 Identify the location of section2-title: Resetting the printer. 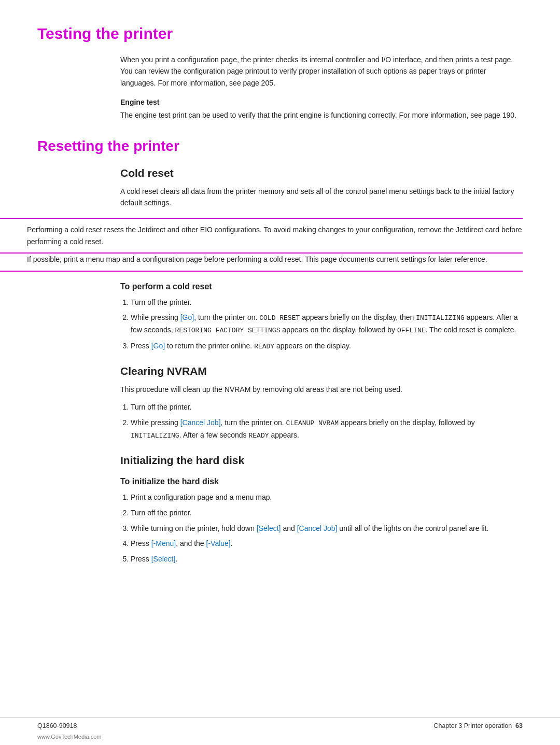
(280, 146).